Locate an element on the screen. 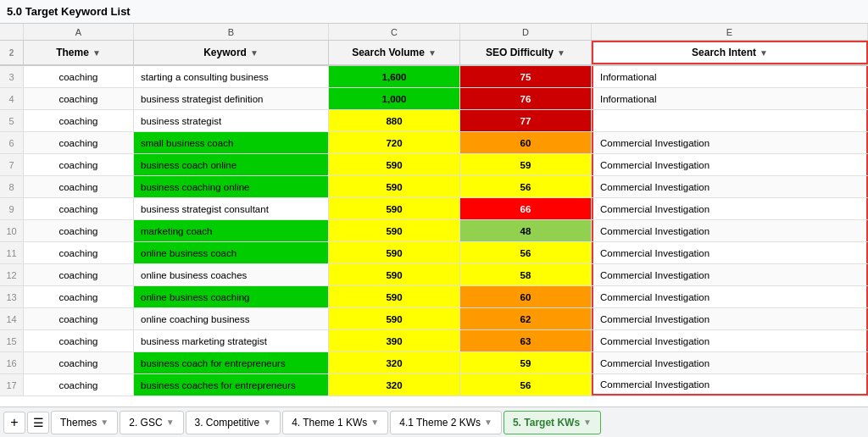  row-num: 10 is located at coordinates (12, 230).